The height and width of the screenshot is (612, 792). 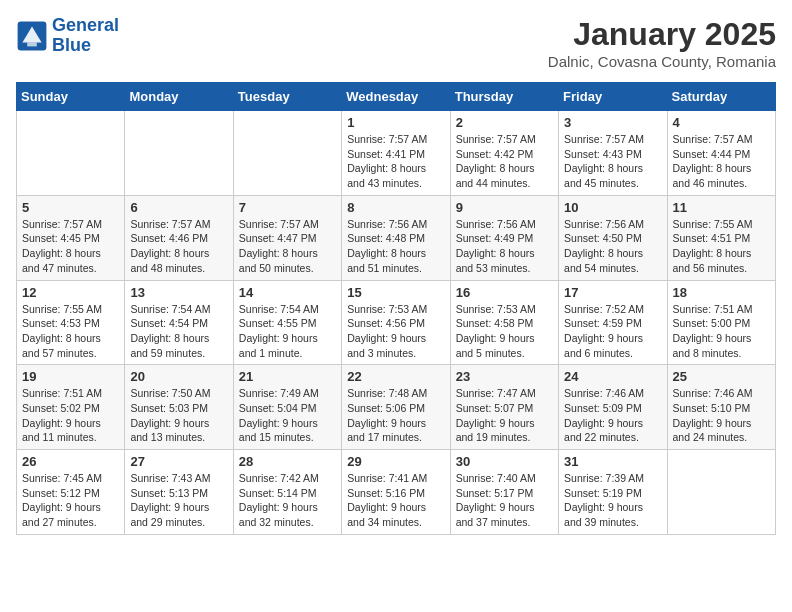 I want to click on day-info: Sunrise: 7:57 AMSunset: 4:47 PMDaylight:…, so click(x=288, y=246).